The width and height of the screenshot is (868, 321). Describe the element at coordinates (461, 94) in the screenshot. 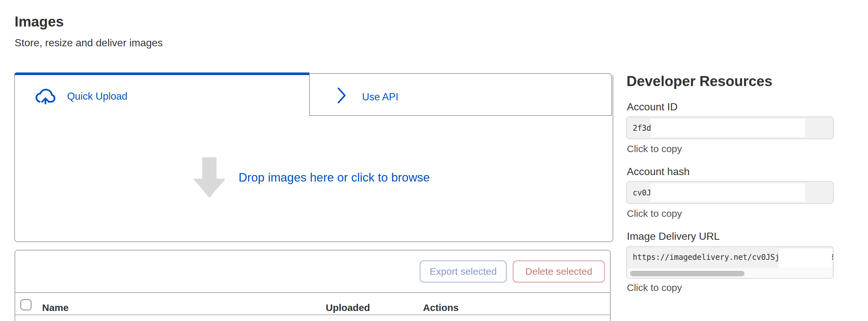

I see `tab-use-api` at that location.